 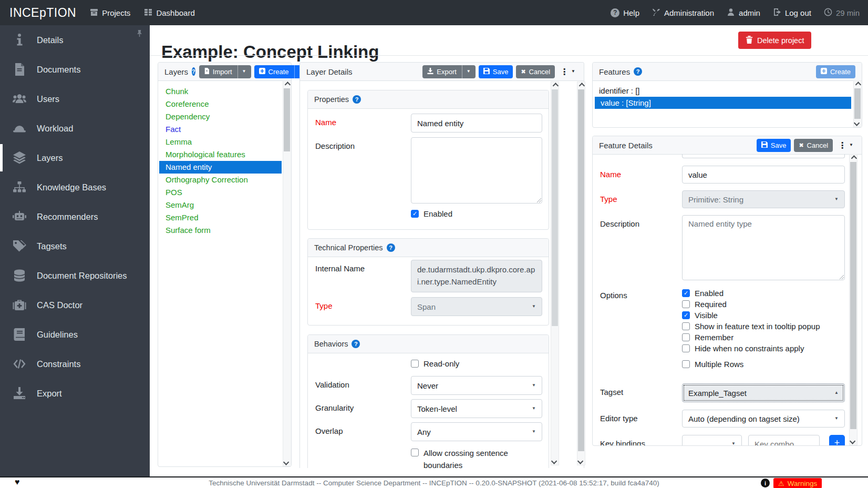 What do you see at coordinates (784, 441) in the screenshot?
I see `key-combo-input` at bounding box center [784, 441].